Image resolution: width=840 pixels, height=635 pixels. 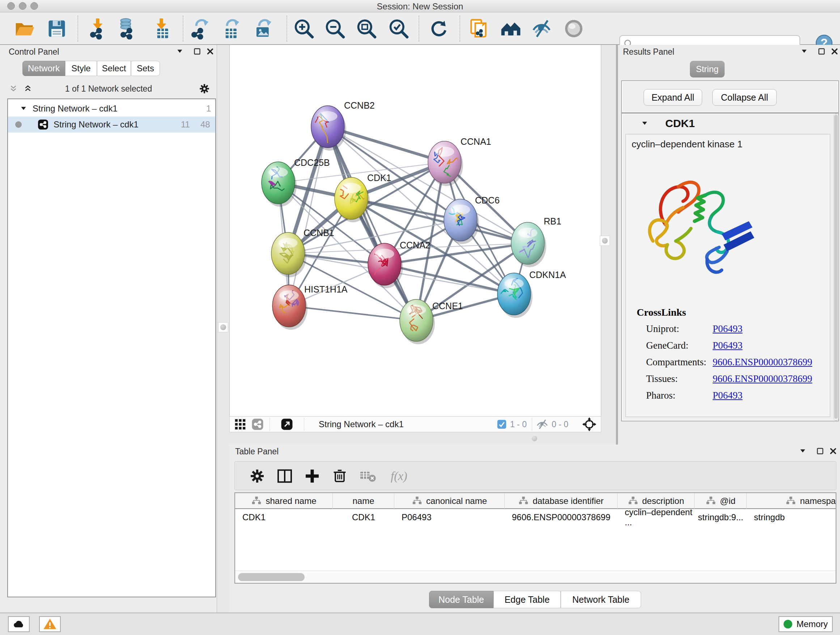 I want to click on table-panel-maximize-icon, so click(x=820, y=451).